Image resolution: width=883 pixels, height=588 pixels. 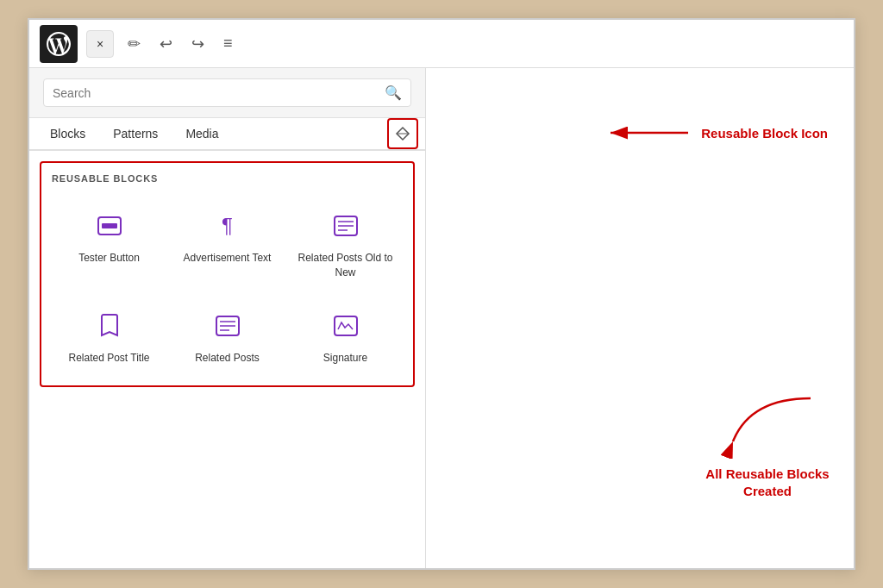 What do you see at coordinates (135, 44) in the screenshot?
I see `edit-icon: ✏` at bounding box center [135, 44].